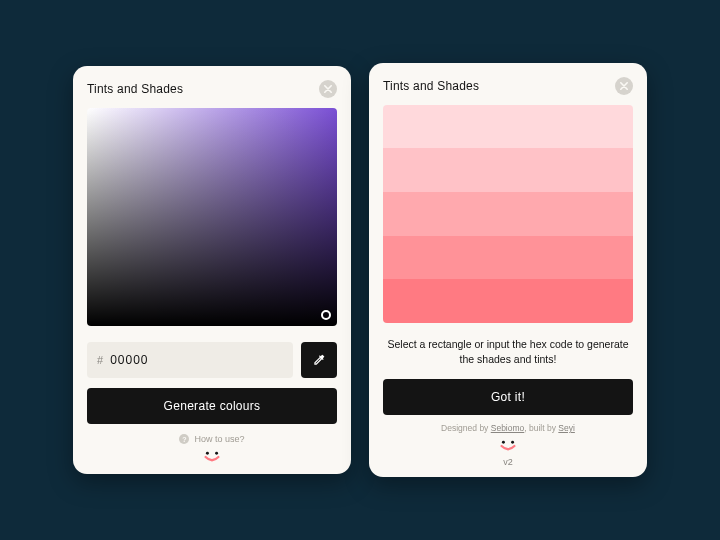  Describe the element at coordinates (100, 360) in the screenshot. I see `hex-prefix: #` at that location.